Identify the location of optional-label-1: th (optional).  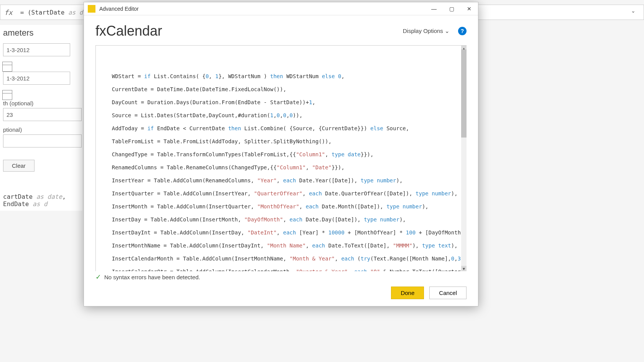
(41, 103).